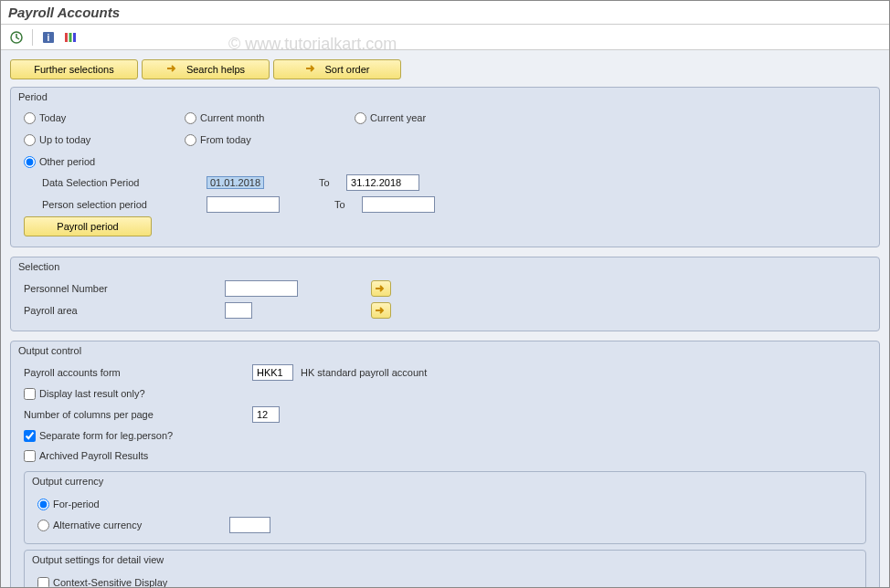  What do you see at coordinates (381, 289) in the screenshot?
I see `personnel-number-multiselect-button` at bounding box center [381, 289].